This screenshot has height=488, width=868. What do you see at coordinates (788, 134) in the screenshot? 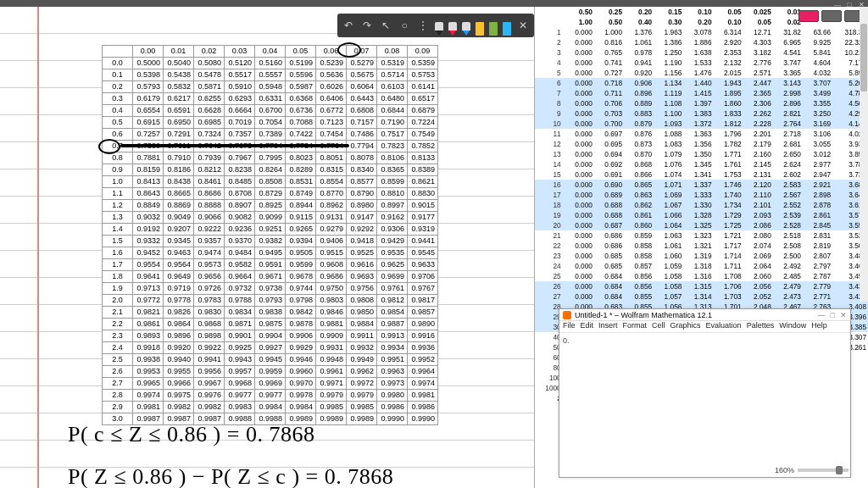
I see `r-cell: 2.718` at bounding box center [788, 134].